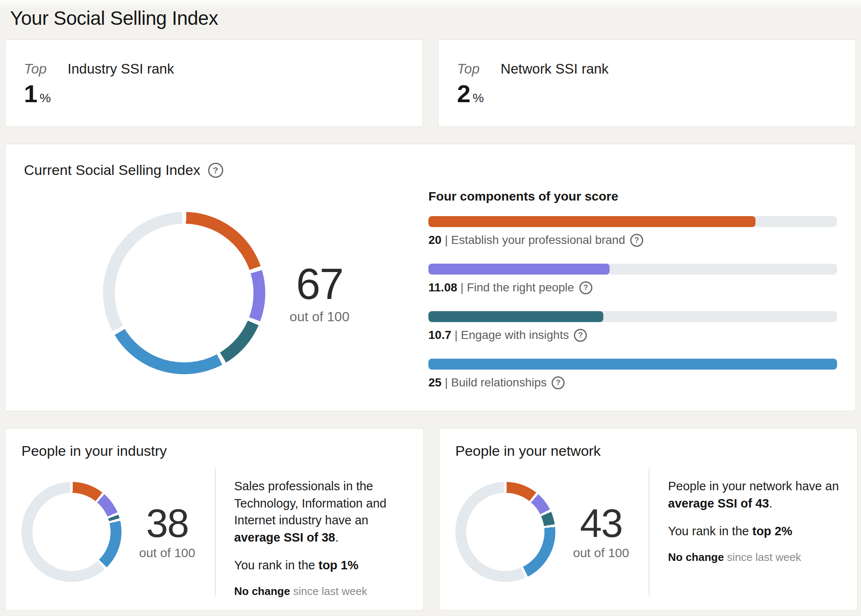 The image size is (861, 616). I want to click on component-row: 11.08 | Find the right people?, so click(633, 279).